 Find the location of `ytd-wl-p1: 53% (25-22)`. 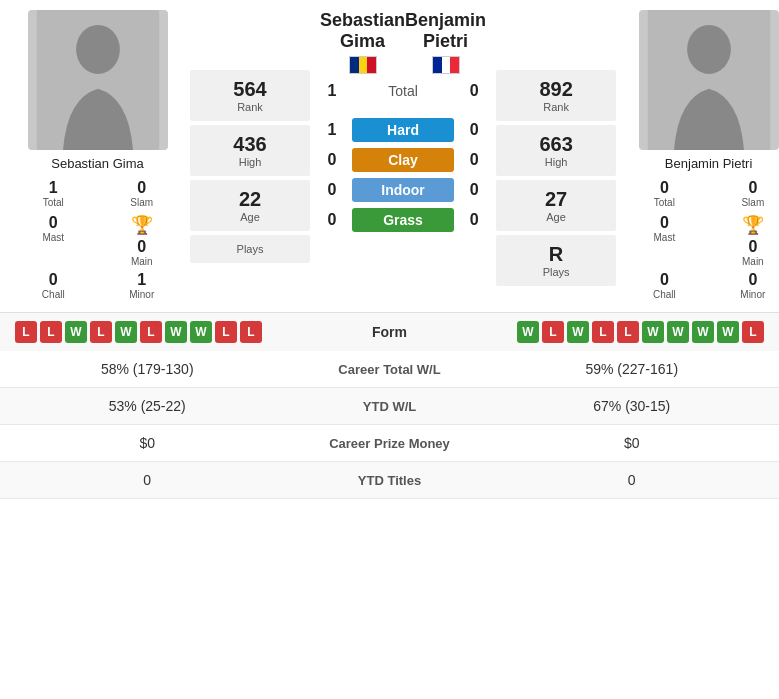

ytd-wl-p1: 53% (25-22) is located at coordinates (148, 406).